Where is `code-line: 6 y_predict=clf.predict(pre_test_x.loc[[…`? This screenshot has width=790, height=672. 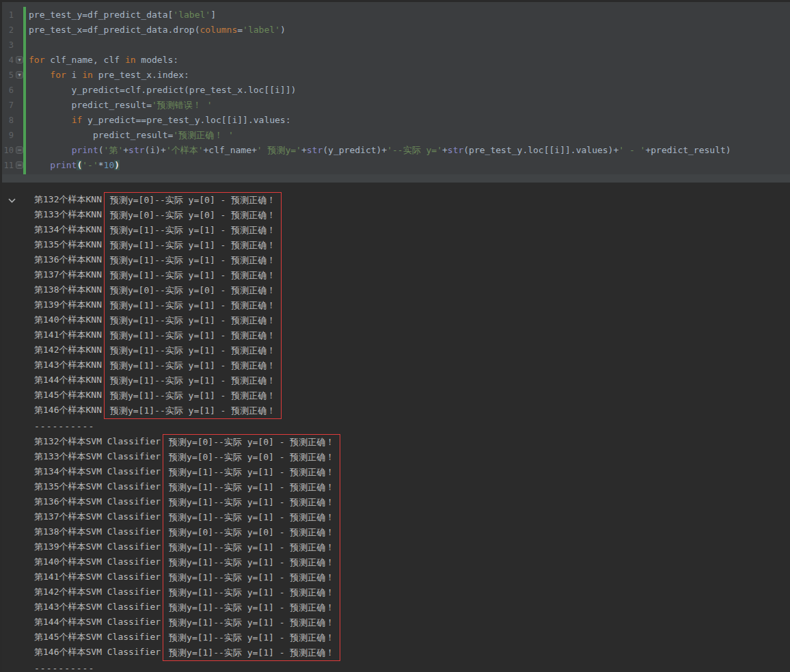 code-line: 6 y_predict=clf.predict(pre_test_x.loc[[… is located at coordinates (396, 90).